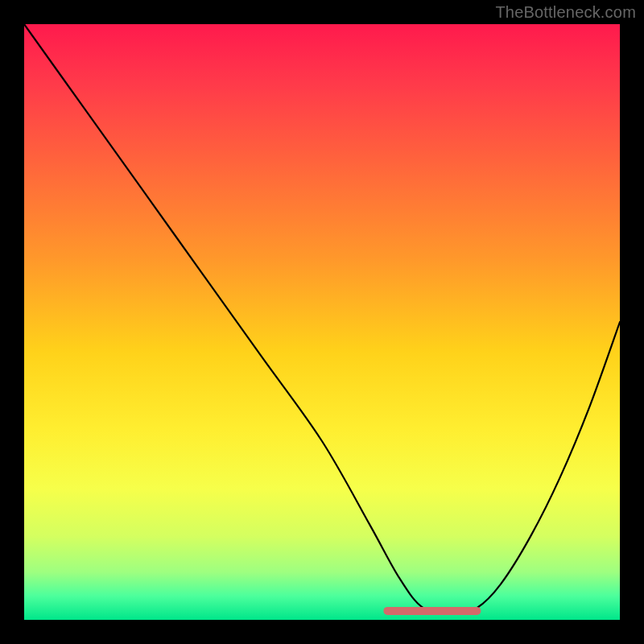 This screenshot has width=644, height=644. I want to click on watermark-text: TheBottleneck.com, so click(565, 13).